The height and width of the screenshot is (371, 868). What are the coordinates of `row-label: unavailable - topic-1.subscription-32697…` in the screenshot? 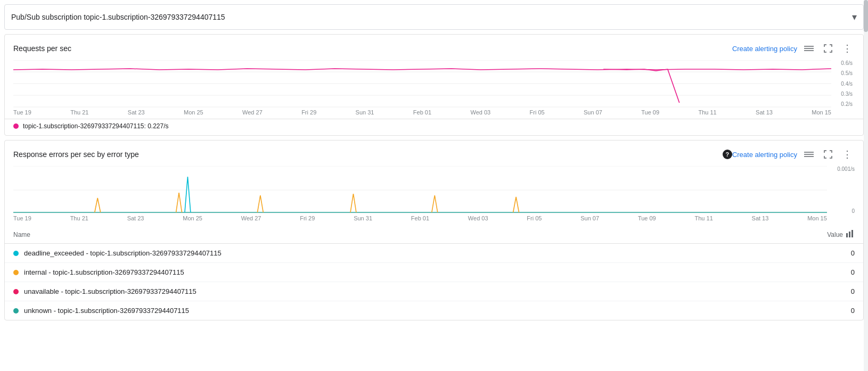 It's located at (418, 292).